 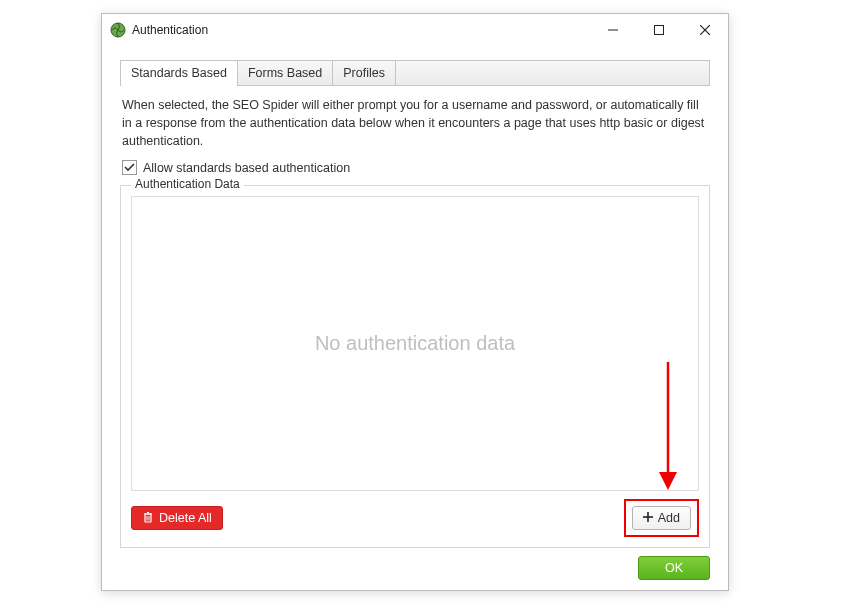 I want to click on tab-bar: Standards Based Forms Based Profiles, so click(x=415, y=73).